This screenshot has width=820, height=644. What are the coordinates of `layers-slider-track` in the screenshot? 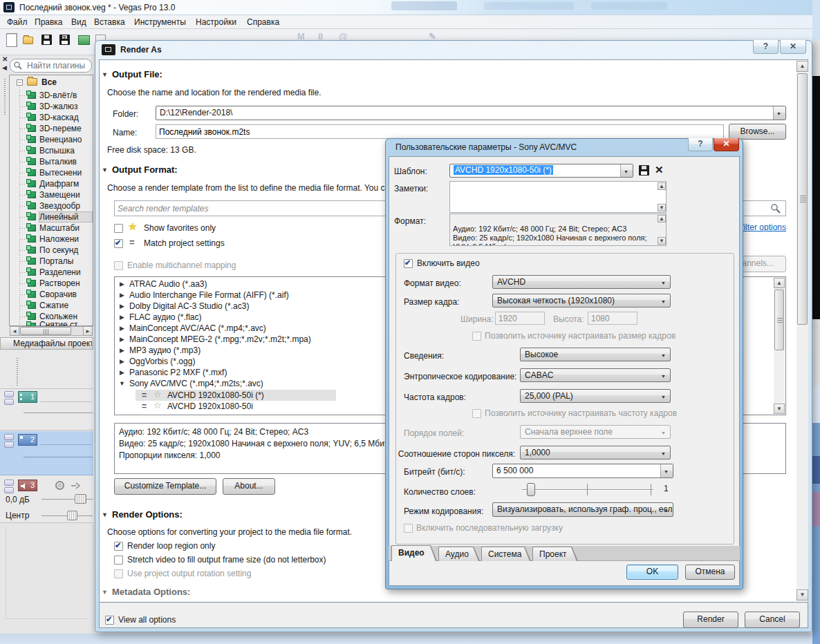 It's located at (588, 490).